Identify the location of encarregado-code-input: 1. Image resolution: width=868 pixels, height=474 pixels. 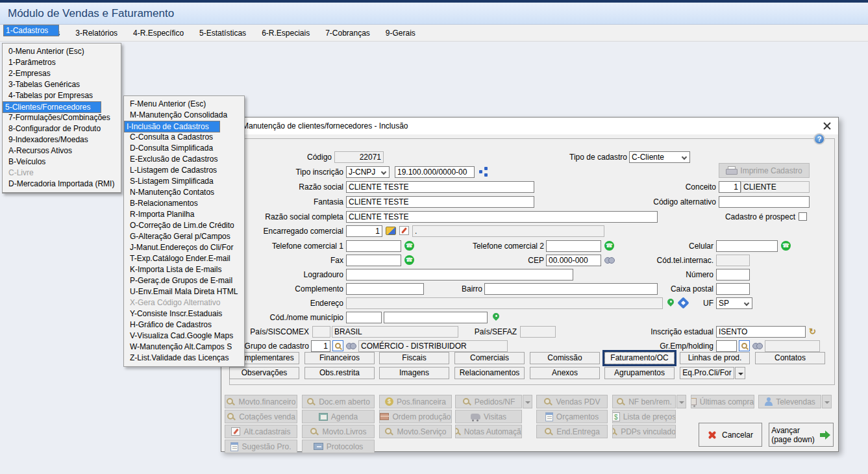
(364, 231).